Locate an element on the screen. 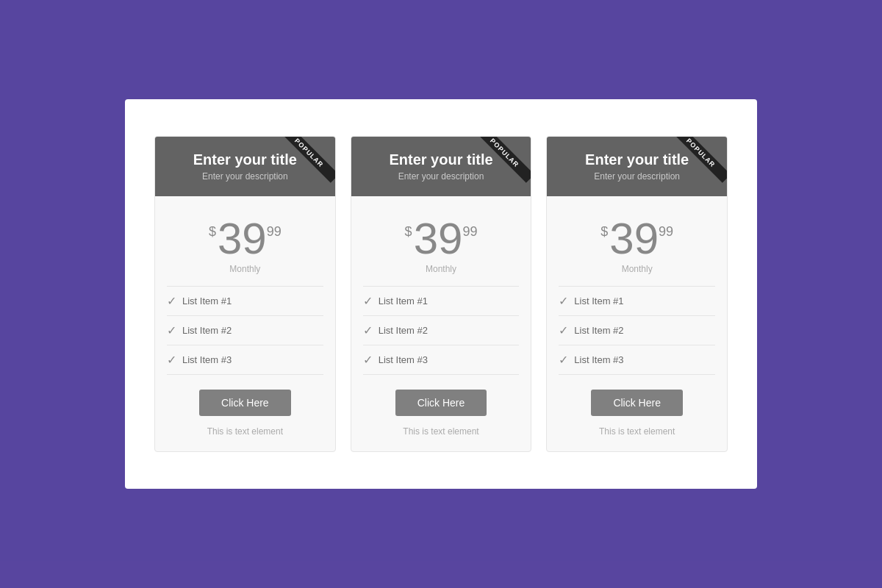  feature-item-3-1: ✓ List Item #1 is located at coordinates (637, 301).